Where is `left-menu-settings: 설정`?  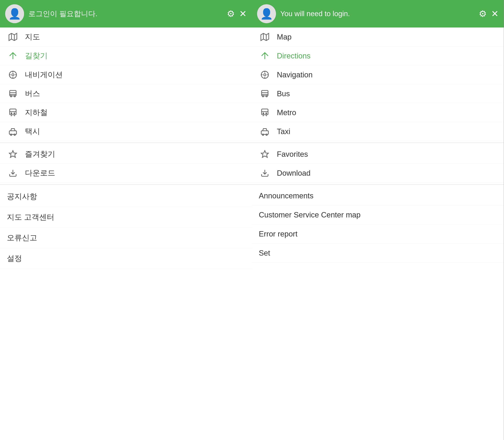 left-menu-settings: 설정 is located at coordinates (126, 259).